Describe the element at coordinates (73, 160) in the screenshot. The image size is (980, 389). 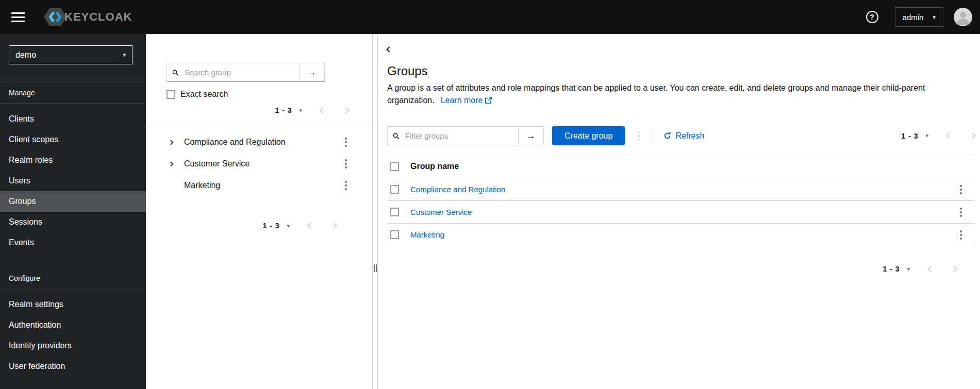
I see `sidebar-item-realm-roles: Realm roles` at that location.